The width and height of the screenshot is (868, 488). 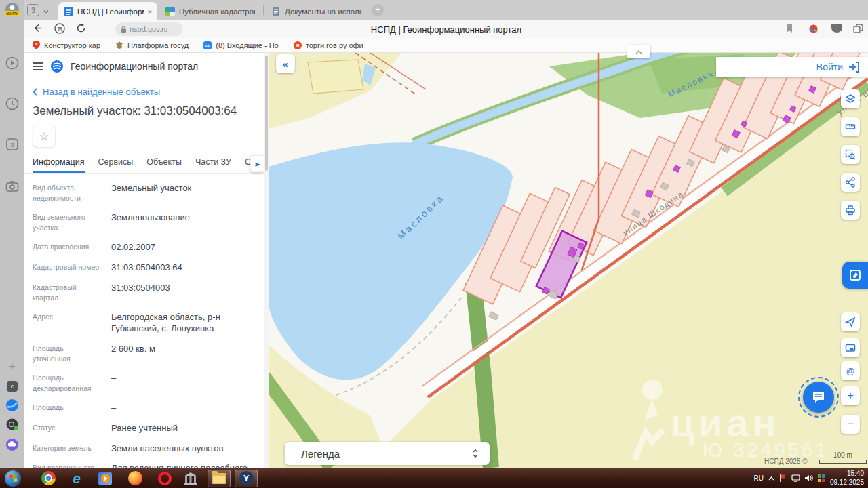 I want to click on profile-avatar: Войти, so click(x=12, y=9).